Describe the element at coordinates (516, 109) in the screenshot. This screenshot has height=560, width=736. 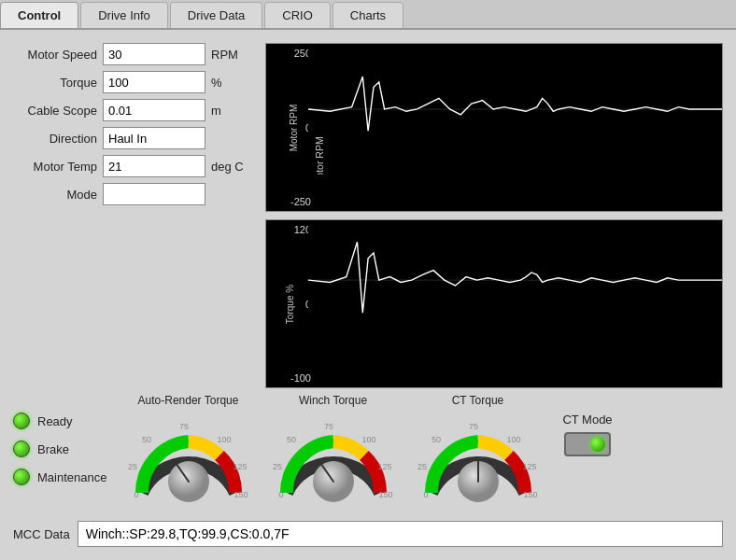
I see `rpm-chart-svg: Motor RPM` at that location.